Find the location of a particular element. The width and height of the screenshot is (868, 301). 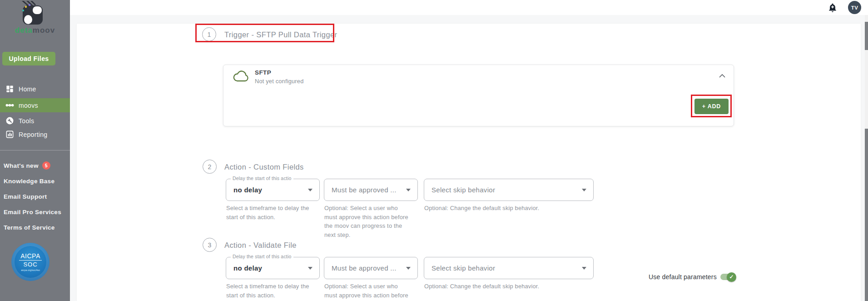

logo-text-green: deta is located at coordinates (24, 30).